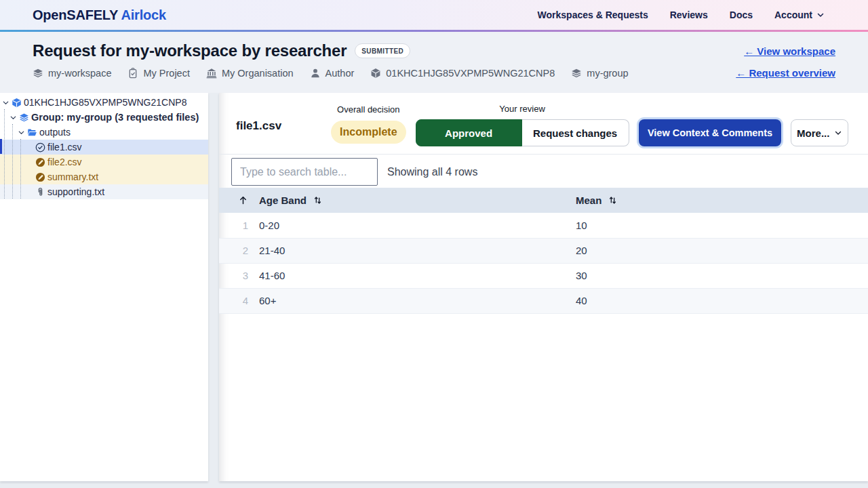  Describe the element at coordinates (382, 51) in the screenshot. I see `status-badge: SUBMITTED` at that location.